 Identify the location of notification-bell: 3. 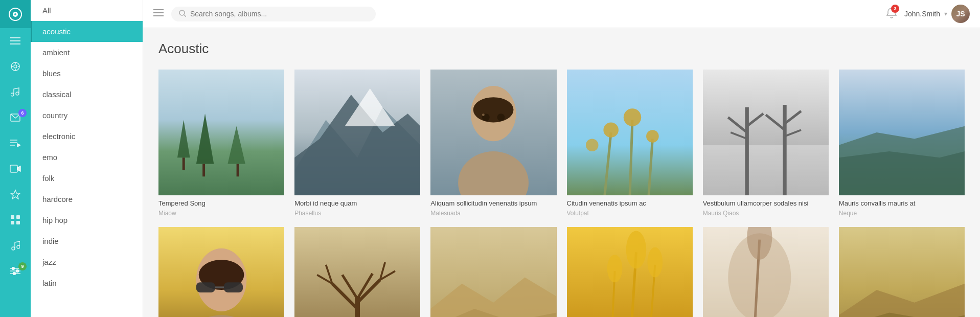
(892, 14).